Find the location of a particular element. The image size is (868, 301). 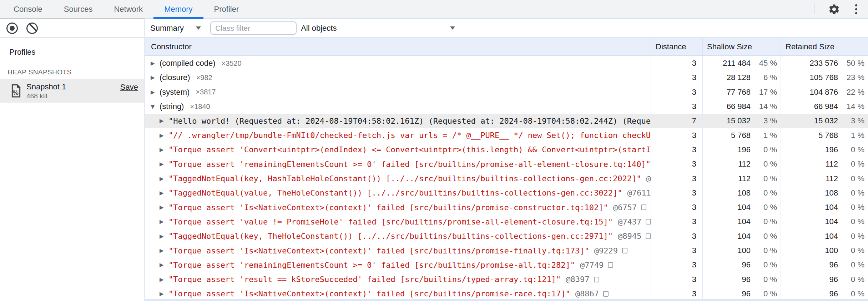

table-header: Constructor Distance Shallow Size Retain… is located at coordinates (507, 47).